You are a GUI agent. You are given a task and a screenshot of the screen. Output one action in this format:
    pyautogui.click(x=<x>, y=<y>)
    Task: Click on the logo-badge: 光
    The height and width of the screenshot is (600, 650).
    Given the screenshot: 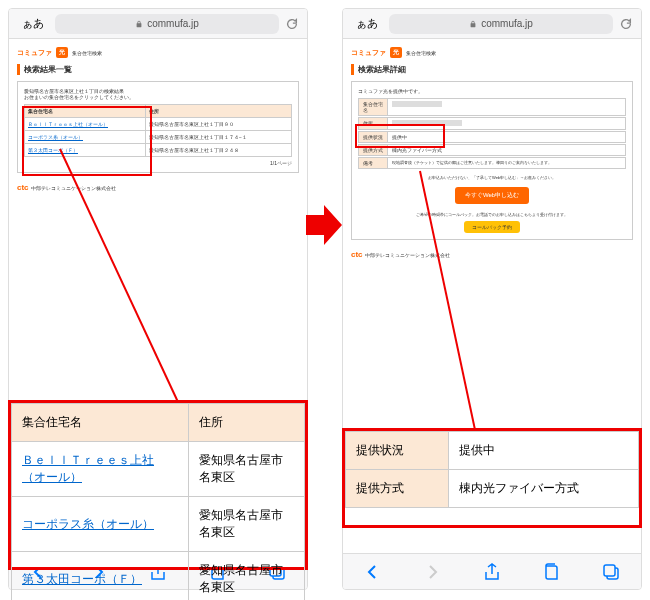 What is the action you would take?
    pyautogui.click(x=62, y=52)
    